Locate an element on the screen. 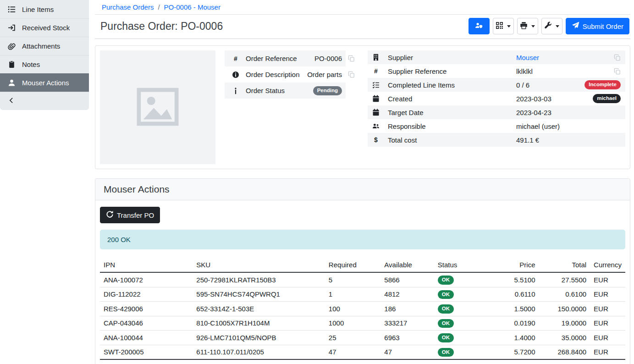 This screenshot has width=634, height=364. building-icon is located at coordinates (376, 57).